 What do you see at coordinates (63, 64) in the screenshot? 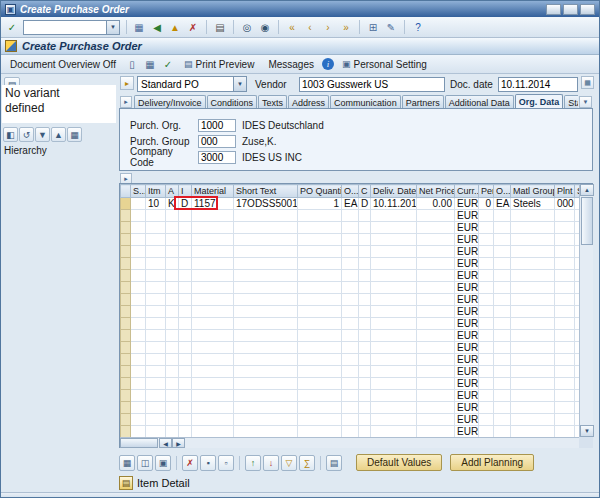
I see `document-overview-off-button: Document Overview Off` at bounding box center [63, 64].